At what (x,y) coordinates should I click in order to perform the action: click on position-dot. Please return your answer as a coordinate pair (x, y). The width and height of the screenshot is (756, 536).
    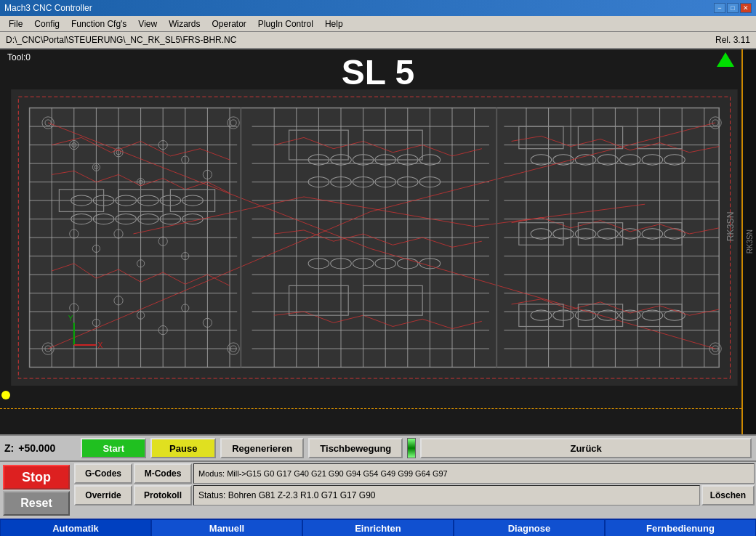
    Looking at the image, I should click on (6, 395).